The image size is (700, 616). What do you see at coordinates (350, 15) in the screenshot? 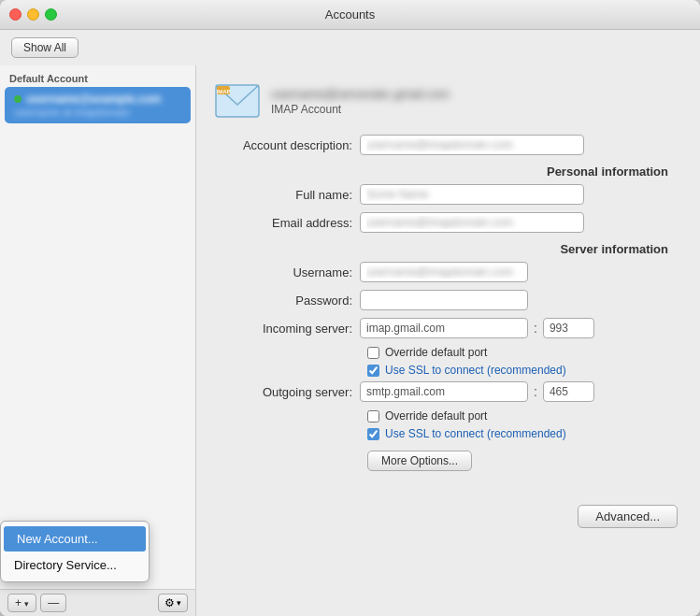
I see `title-bar: Accounts` at bounding box center [350, 15].